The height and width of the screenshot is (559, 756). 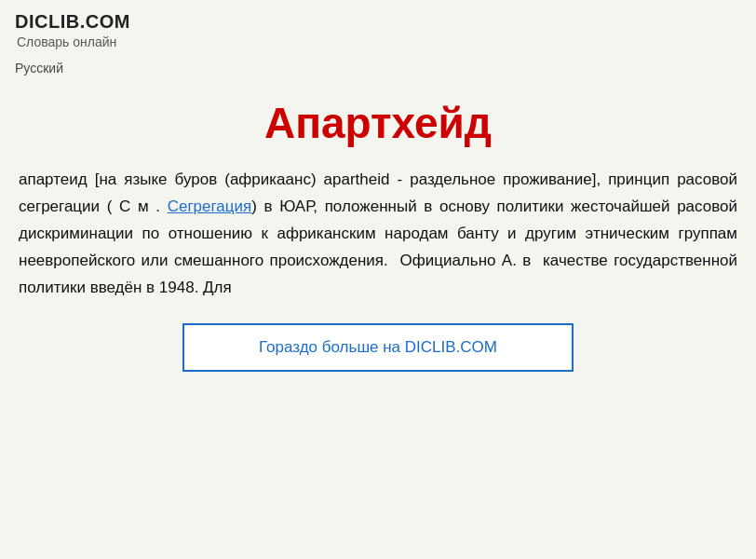 I want to click on apartheid-latin: apartheid, so click(x=358, y=179).